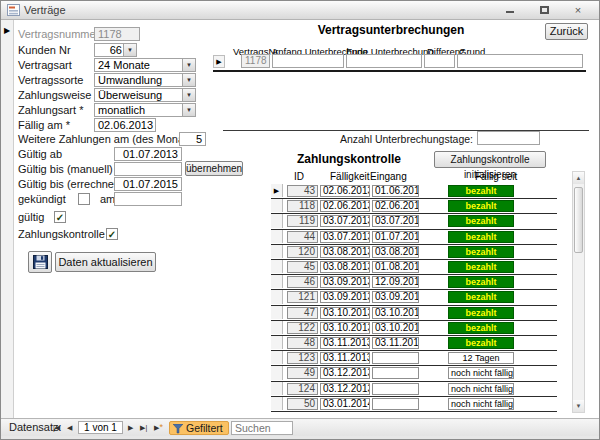  Describe the element at coordinates (414, 282) in the screenshot. I see `table-row: 46 03.09.2013 12.09.2013 bezahlt` at that location.